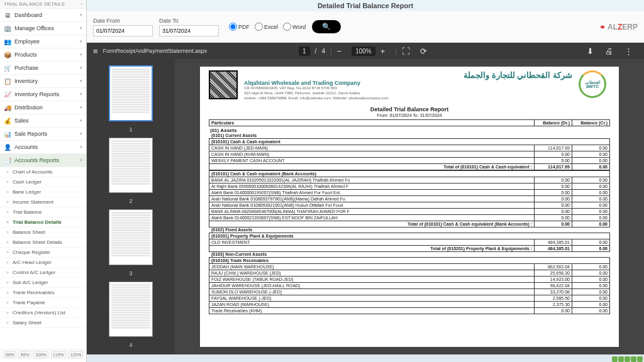 The width and height of the screenshot is (644, 362). What do you see at coordinates (424, 52) in the screenshot?
I see `rotate-icon: ⟳` at bounding box center [424, 52].